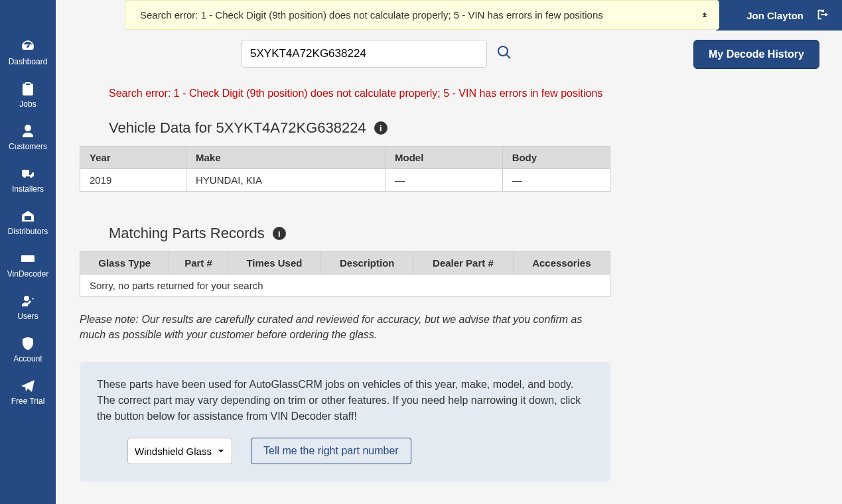 This screenshot has height=504, width=842. I want to click on parts-heading: Matching Parts Records i, so click(464, 233).